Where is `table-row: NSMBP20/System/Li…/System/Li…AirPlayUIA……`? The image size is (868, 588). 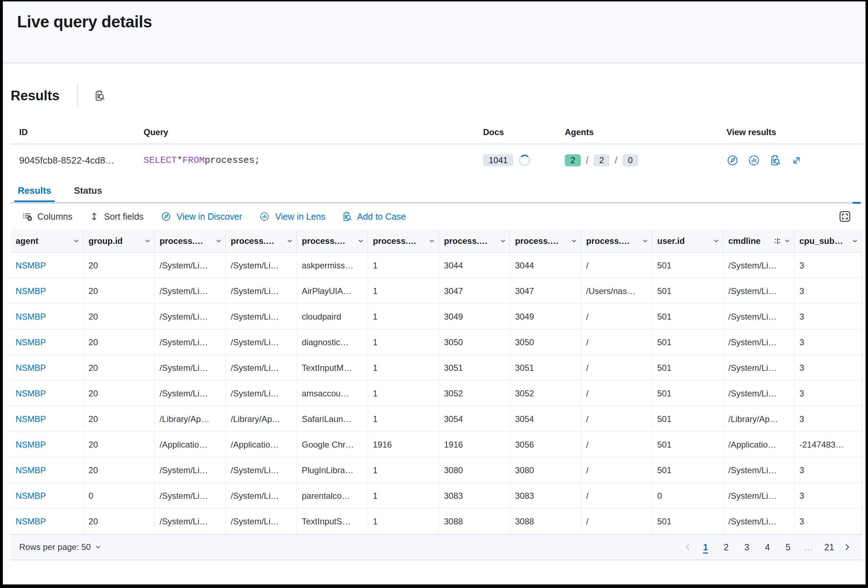 table-row: NSMBP20/System/Li…/System/Li…AirPlayUIA…… is located at coordinates (436, 291).